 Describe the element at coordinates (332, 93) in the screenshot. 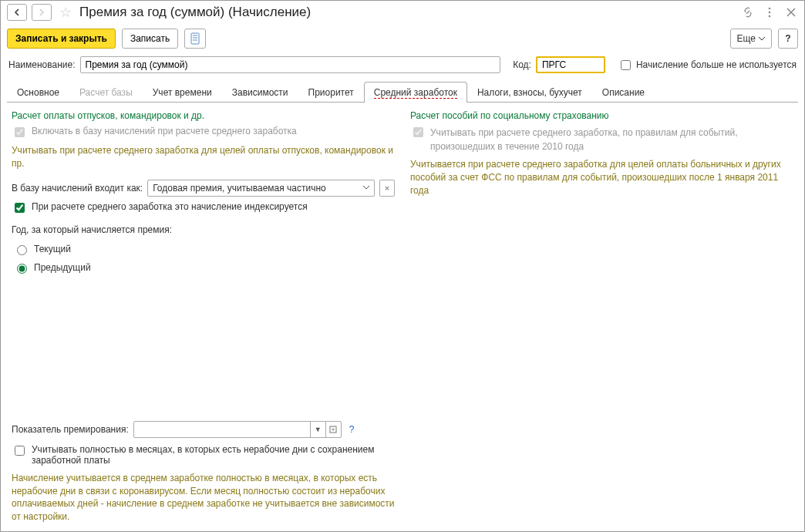

I see `tab-priority: Приоритет` at that location.